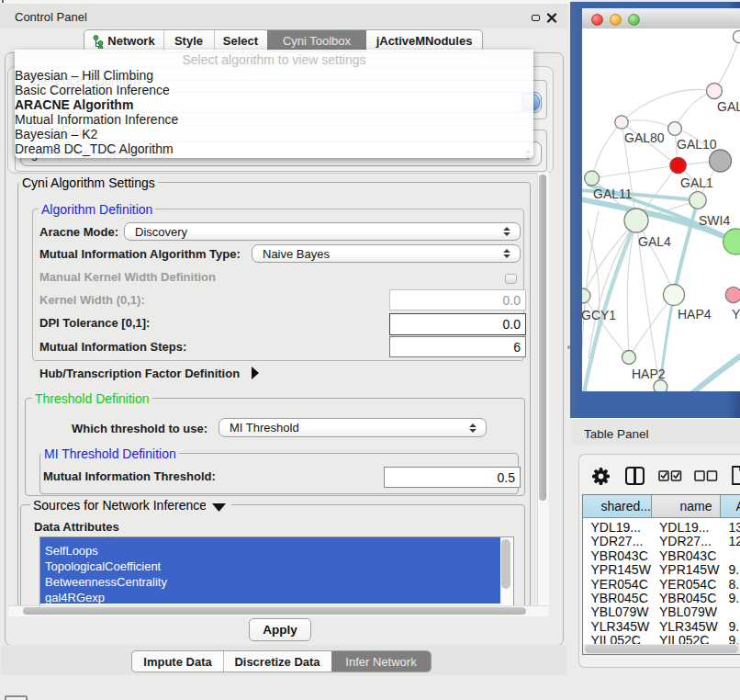 This screenshot has width=740, height=700. What do you see at coordinates (697, 144) in the screenshot?
I see `svg-text: GAL10` at bounding box center [697, 144].